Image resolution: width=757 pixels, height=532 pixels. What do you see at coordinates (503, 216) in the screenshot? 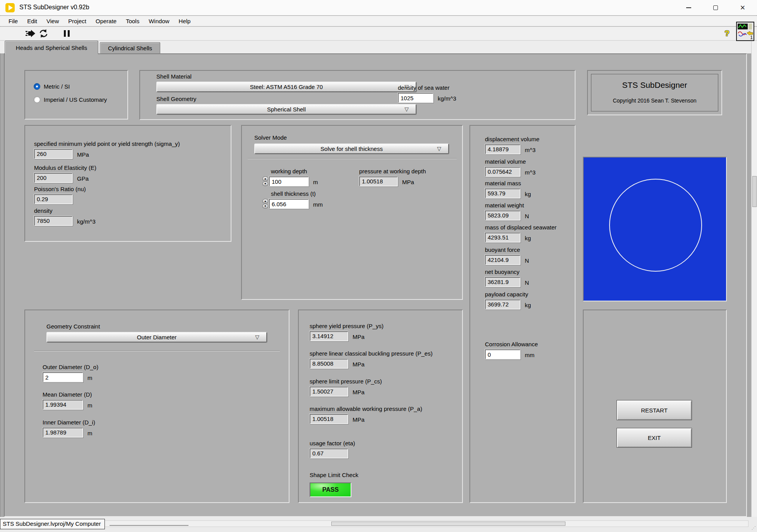
I see `material-weight-value: 5823.09` at bounding box center [503, 216].